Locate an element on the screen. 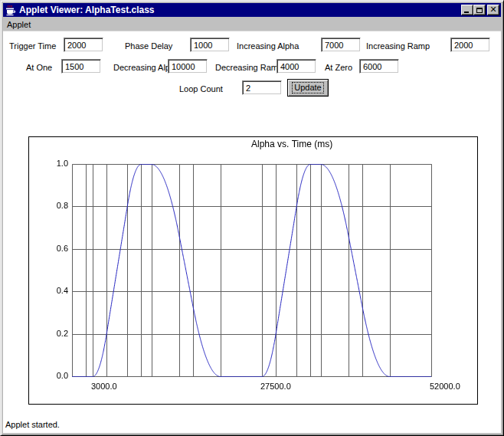 The width and height of the screenshot is (504, 436). close-button: ✕ is located at coordinates (493, 10).